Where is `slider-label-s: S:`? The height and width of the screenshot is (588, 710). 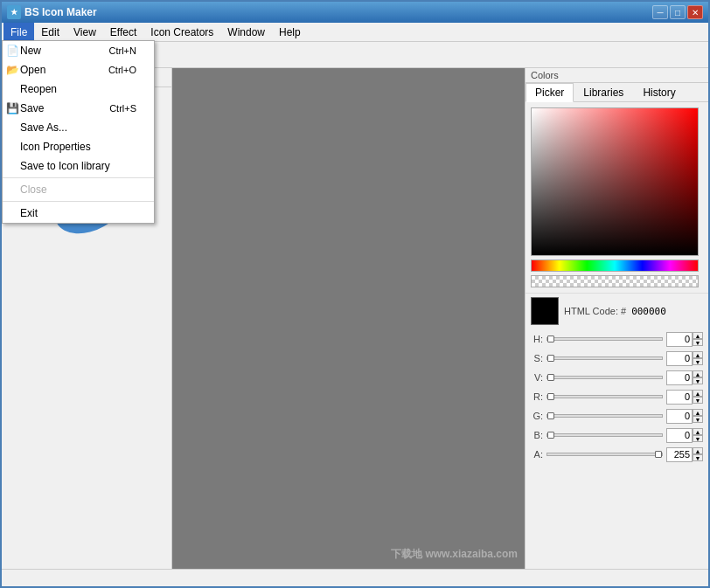
slider-label-s: S: is located at coordinates (537, 358).